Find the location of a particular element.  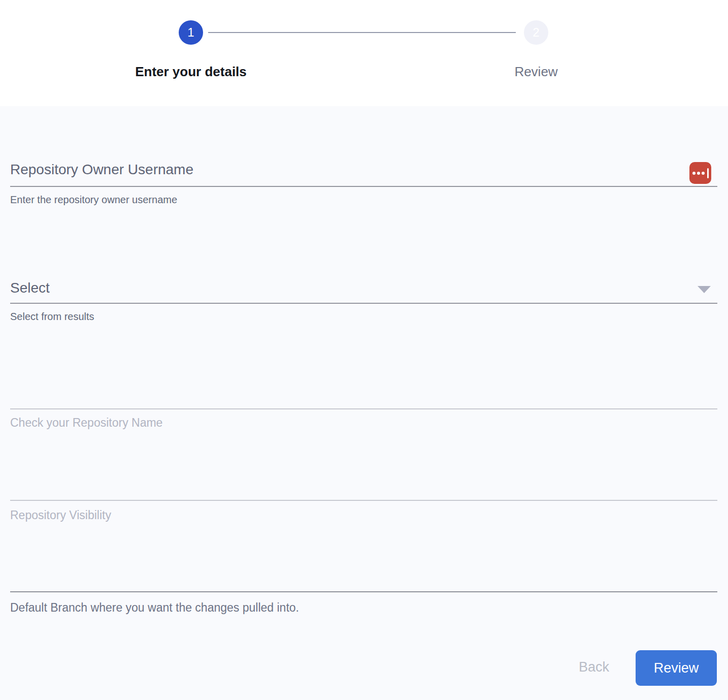

password-manager-icon-cursor is located at coordinates (708, 173).